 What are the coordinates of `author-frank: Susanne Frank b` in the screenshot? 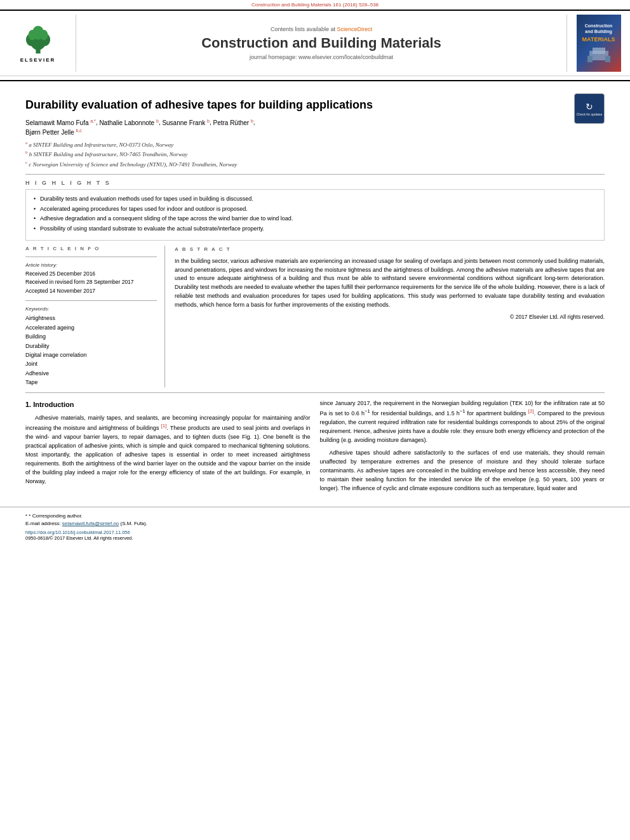 It's located at (185, 123).